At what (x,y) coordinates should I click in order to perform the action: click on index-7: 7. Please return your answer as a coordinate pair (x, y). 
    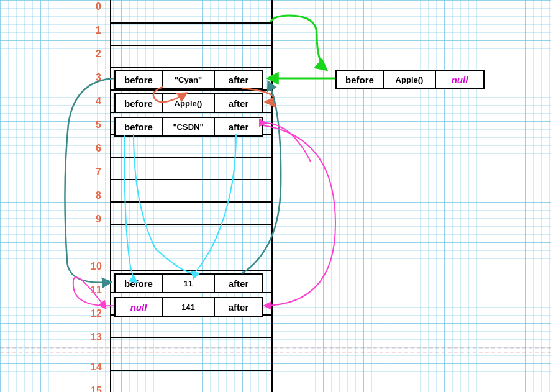
    Looking at the image, I should click on (98, 172).